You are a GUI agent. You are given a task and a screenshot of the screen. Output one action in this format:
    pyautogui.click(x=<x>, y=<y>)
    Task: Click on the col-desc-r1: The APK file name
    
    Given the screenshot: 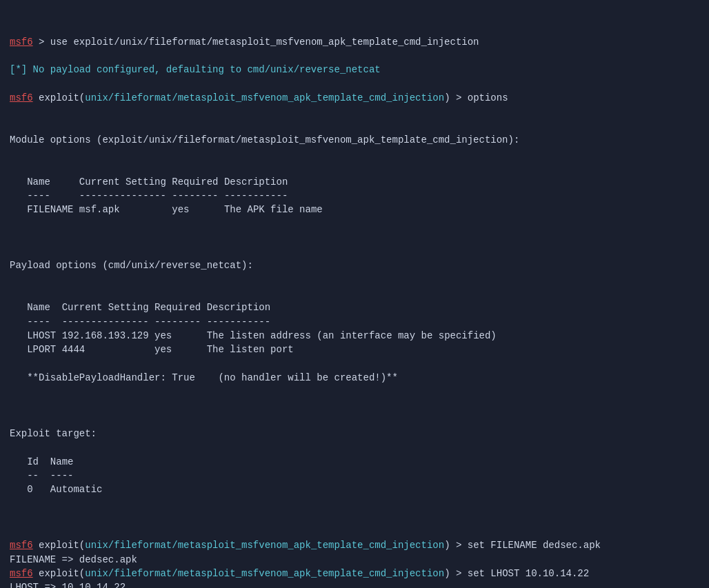 What is the action you would take?
    pyautogui.click(x=273, y=210)
    